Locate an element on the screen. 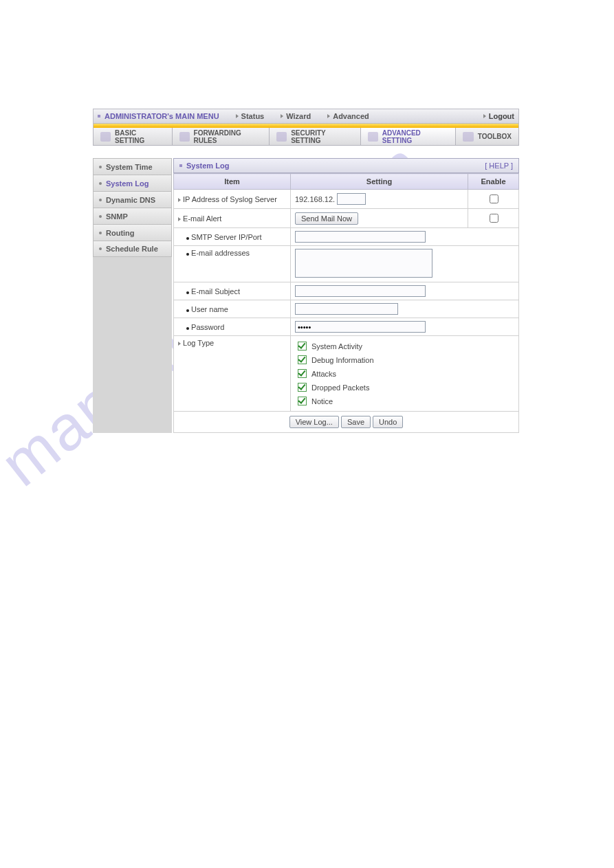 The height and width of the screenshot is (868, 614). row-label: E-mail Subject is located at coordinates (216, 291).